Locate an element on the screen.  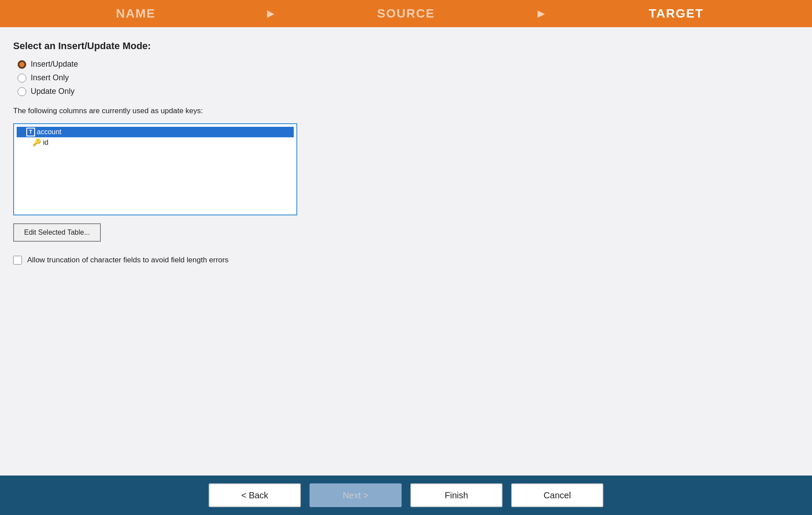
tree-node-account: ⌄ T account is located at coordinates (155, 132).